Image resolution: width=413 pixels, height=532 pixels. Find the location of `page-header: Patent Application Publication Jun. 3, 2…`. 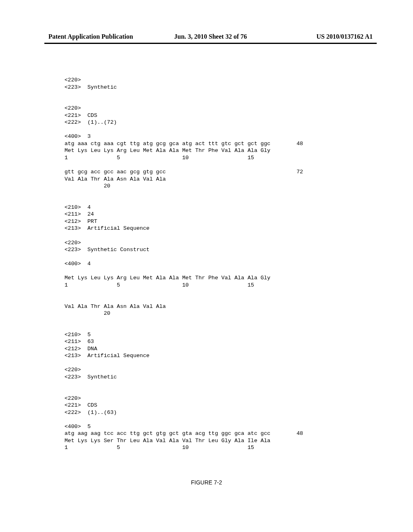

page-header: Patent Application Publication Jun. 3, 2… is located at coordinates (211, 37).